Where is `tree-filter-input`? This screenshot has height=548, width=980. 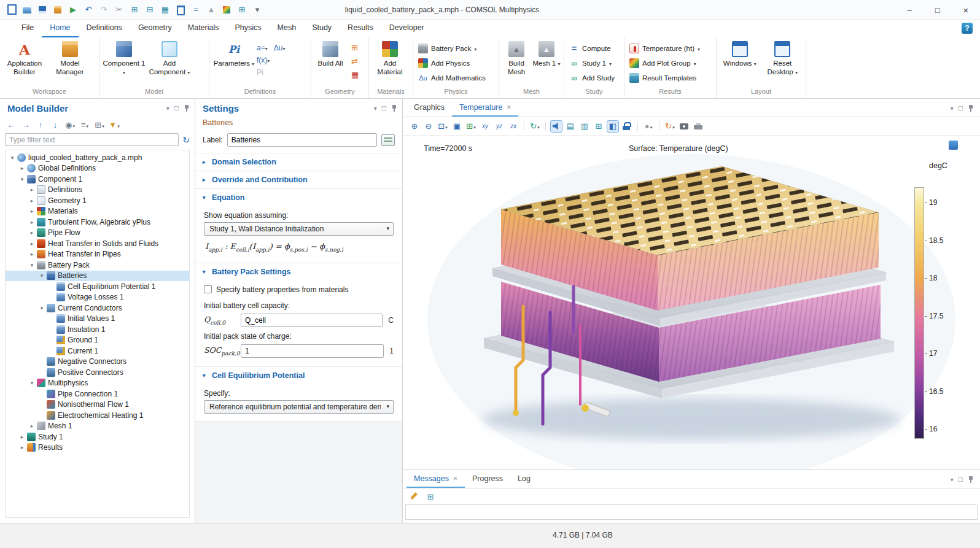 tree-filter-input is located at coordinates (92, 140).